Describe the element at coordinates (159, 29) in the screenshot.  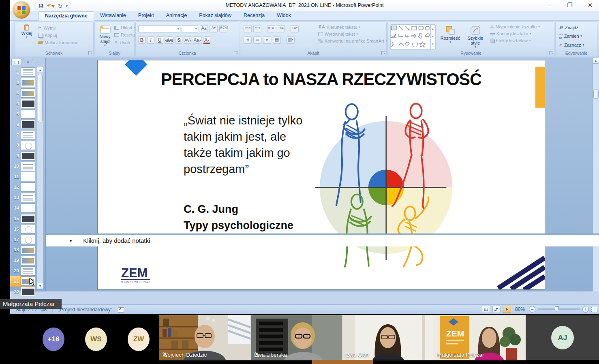
I see `font-name-select: ▾` at that location.